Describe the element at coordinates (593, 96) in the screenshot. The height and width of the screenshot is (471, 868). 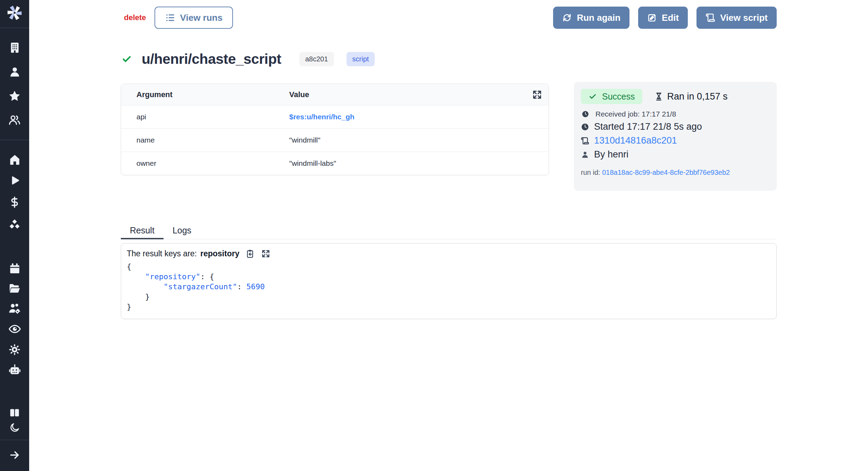
I see `check-icon` at that location.